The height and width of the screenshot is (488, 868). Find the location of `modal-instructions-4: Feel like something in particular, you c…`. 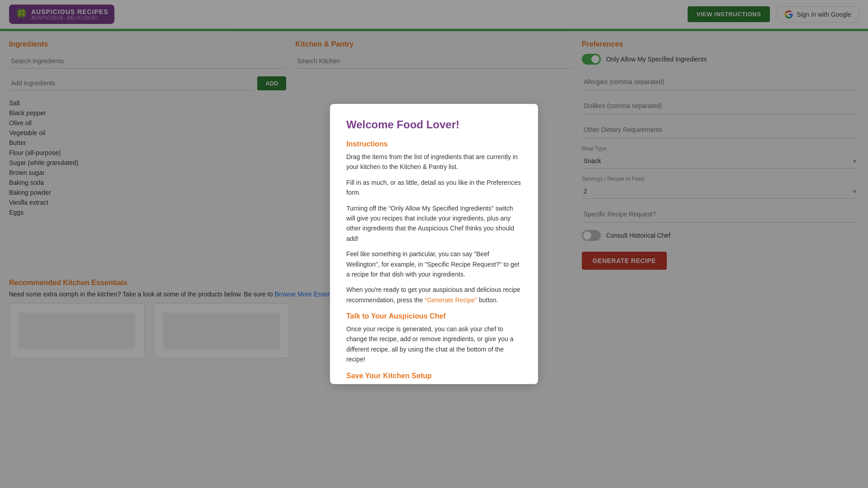

modal-instructions-4: Feel like something in particular, you c… is located at coordinates (434, 264).